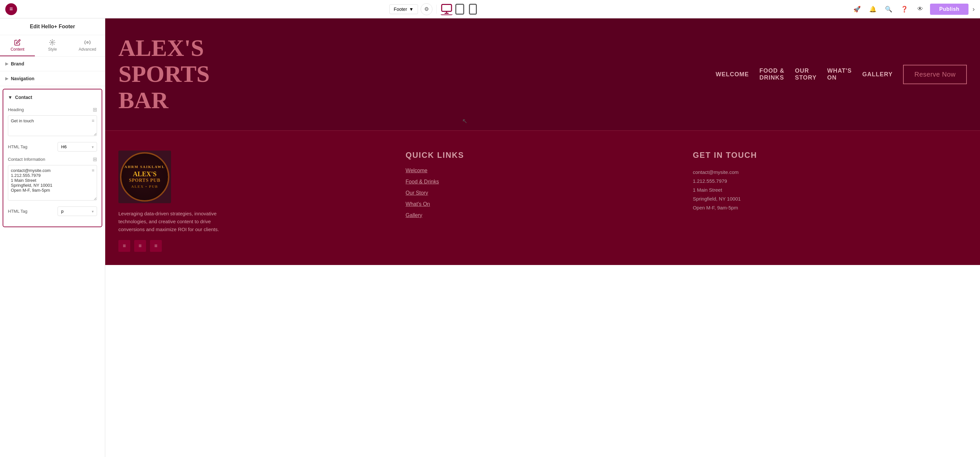 The image size is (980, 457). Describe the element at coordinates (52, 159) in the screenshot. I see `contact-info-field-row: Contact Information ⊞` at that location.